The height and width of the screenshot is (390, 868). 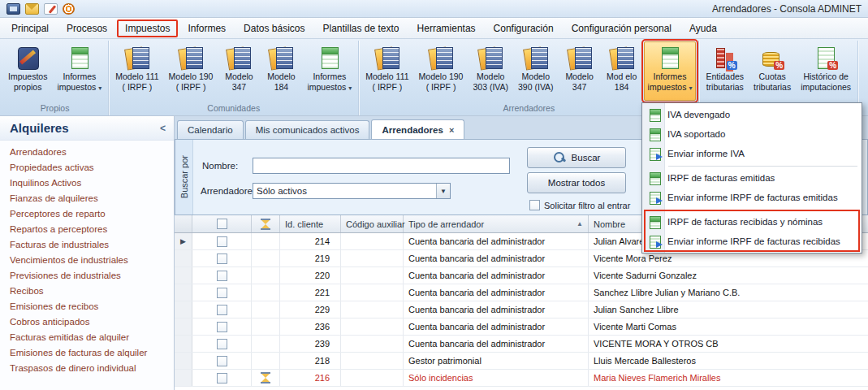 What do you see at coordinates (87, 307) in the screenshot?
I see `sidebar-item: Emisiones de recibos` at bounding box center [87, 307].